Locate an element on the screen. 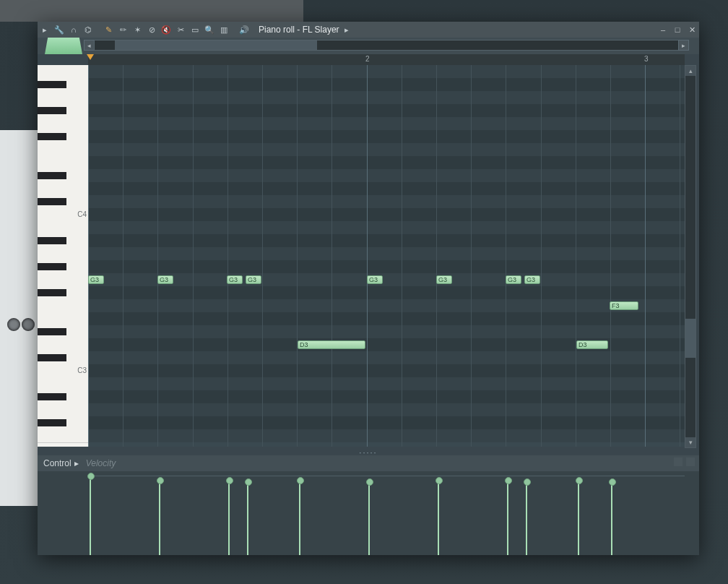 The height and width of the screenshot is (584, 728). speaker-icon: 🔊 is located at coordinates (244, 30).